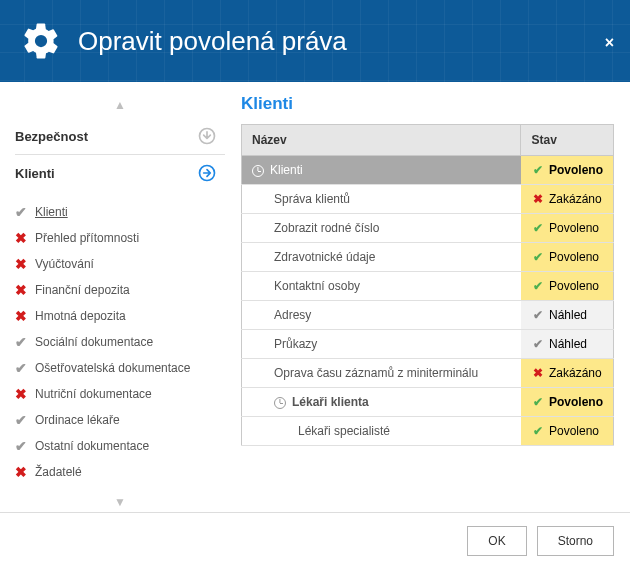 Image resolution: width=630 pixels, height=568 pixels. Describe the element at coordinates (428, 170) in the screenshot. I see `table-row: Klienti✔Povoleno` at that location.